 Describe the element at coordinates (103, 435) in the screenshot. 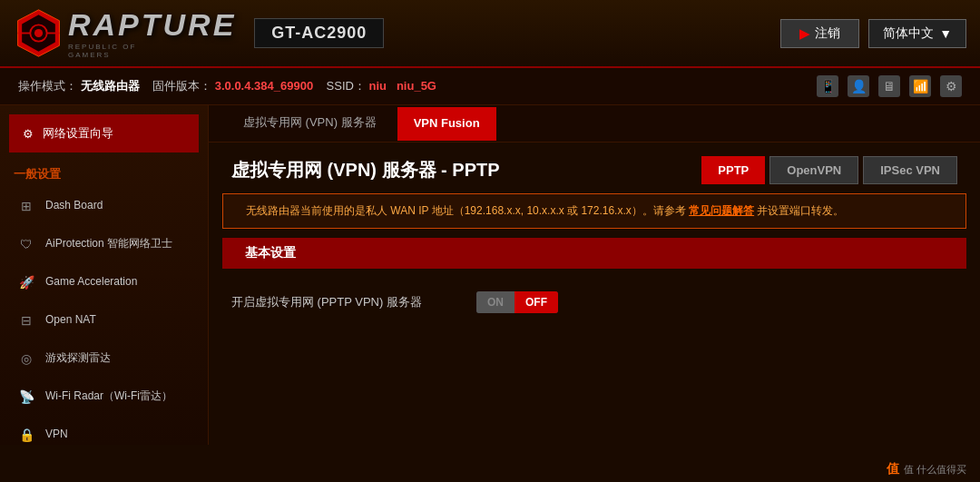

I see `sidebar-item-vpn: 🔒 VPN` at that location.